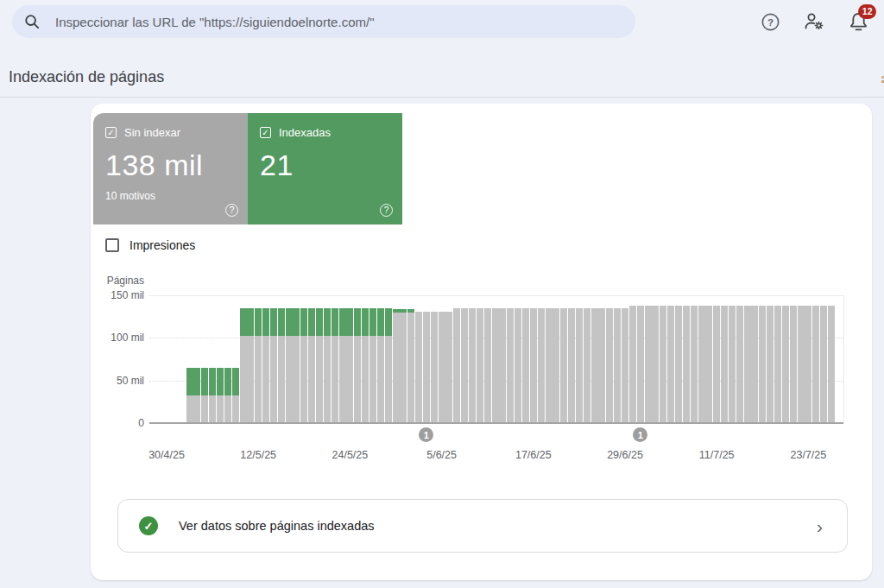  What do you see at coordinates (442, 97) in the screenshot?
I see `title-divider` at bounding box center [442, 97].